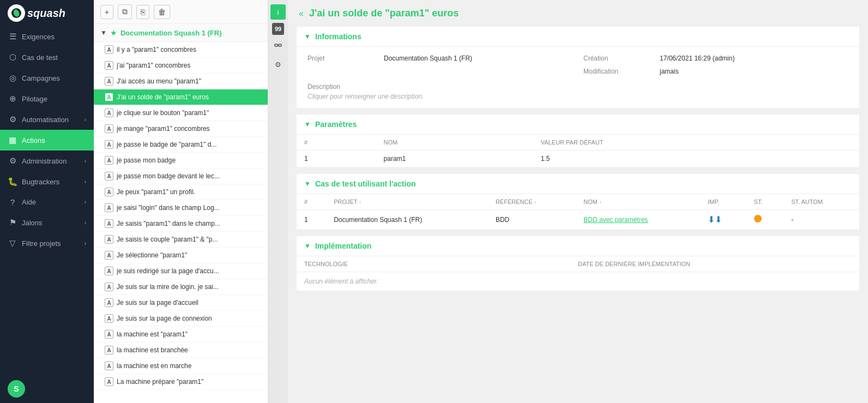 The image size is (868, 403). I want to click on item-label: je suis redirigé sur la page d'accu..., so click(168, 271).